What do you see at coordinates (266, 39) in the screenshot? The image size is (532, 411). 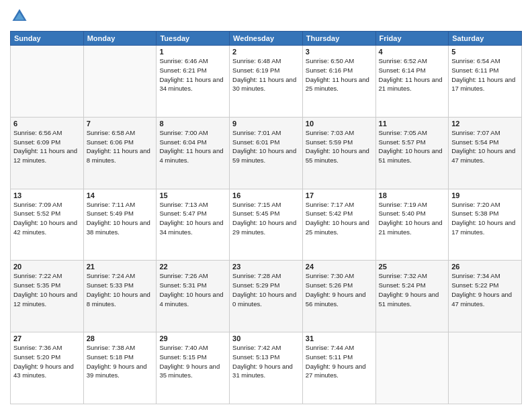 I see `calendar-header-row: SundayMondayTuesdayWednesdayThursdayFrid…` at bounding box center [266, 39].